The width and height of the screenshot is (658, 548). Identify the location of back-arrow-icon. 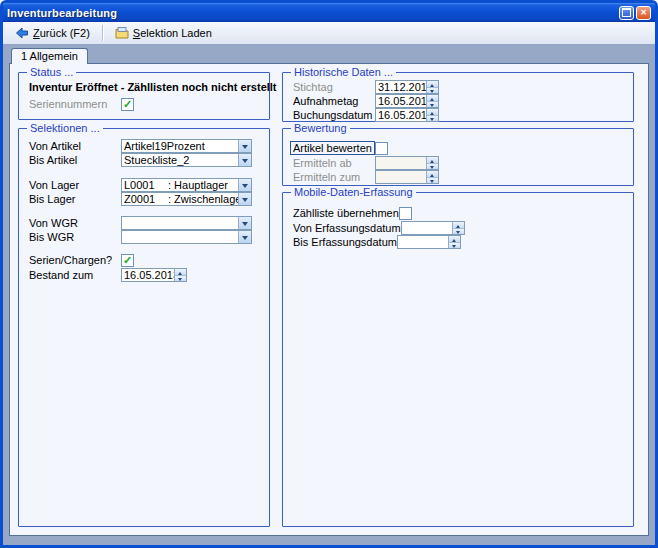
(22, 33).